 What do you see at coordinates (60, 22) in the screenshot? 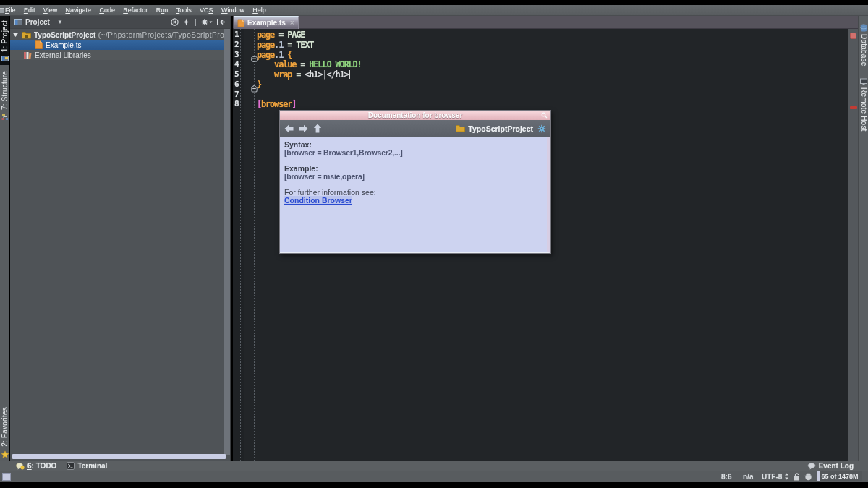
I see `chevron-down-icon: ▼` at bounding box center [60, 22].